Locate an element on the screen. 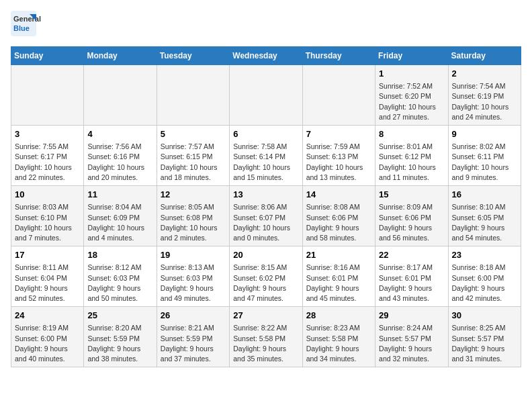 The image size is (532, 411). day-number: 26 is located at coordinates (193, 316).